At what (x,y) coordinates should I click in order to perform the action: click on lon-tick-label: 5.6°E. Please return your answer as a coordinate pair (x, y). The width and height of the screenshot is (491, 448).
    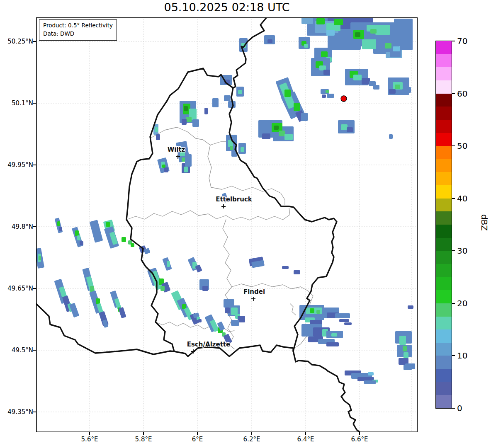
    Looking at the image, I should click on (90, 439).